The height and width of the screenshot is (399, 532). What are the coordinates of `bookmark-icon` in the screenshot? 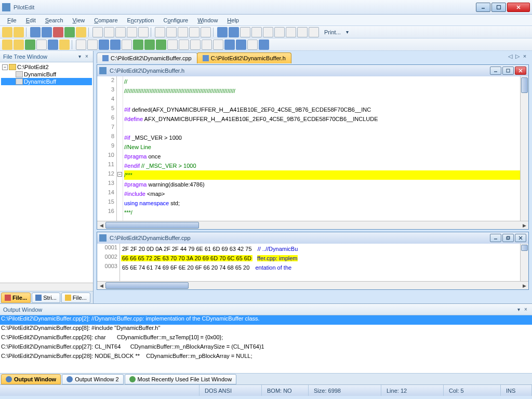 It's located at (194, 32).